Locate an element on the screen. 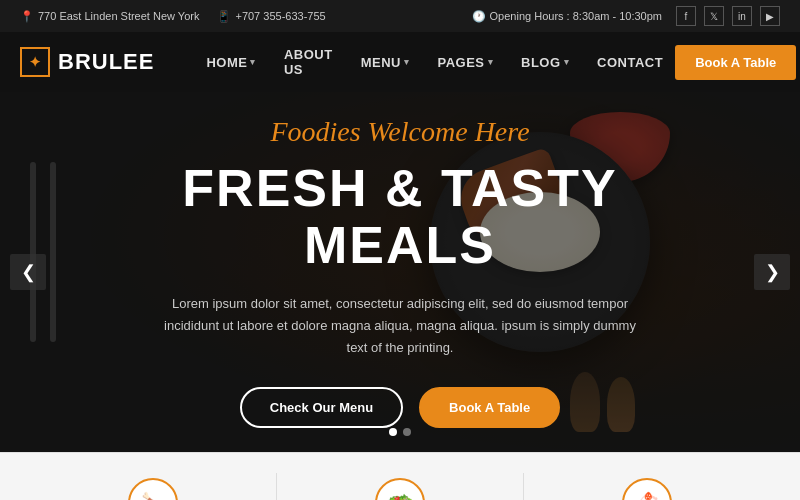 This screenshot has width=800, height=500. phone-icon: 📱 is located at coordinates (224, 16).